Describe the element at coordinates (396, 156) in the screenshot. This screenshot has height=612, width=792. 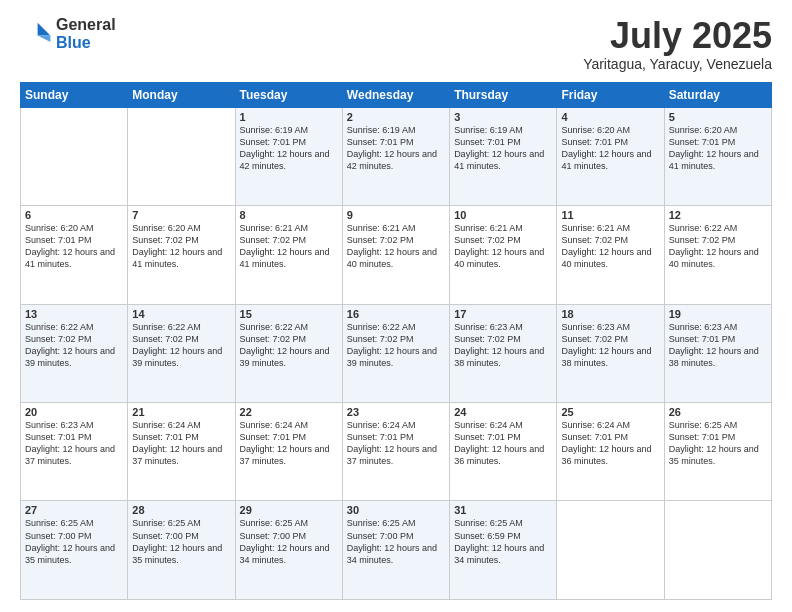
I see `calendar-cell: 2Sunrise: 6:19 AM Sunset: 7:01 PM Daylig…` at that location.